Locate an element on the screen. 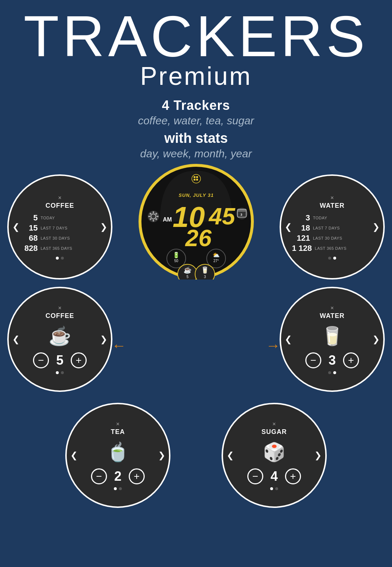 The image size is (392, 567). tea-count-value: 2 is located at coordinates (118, 476).